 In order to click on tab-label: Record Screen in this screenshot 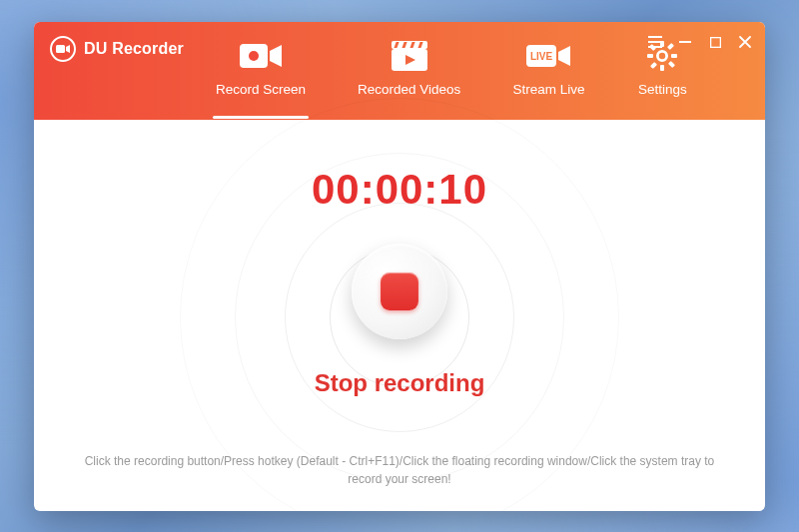, I will do `click(261, 90)`.